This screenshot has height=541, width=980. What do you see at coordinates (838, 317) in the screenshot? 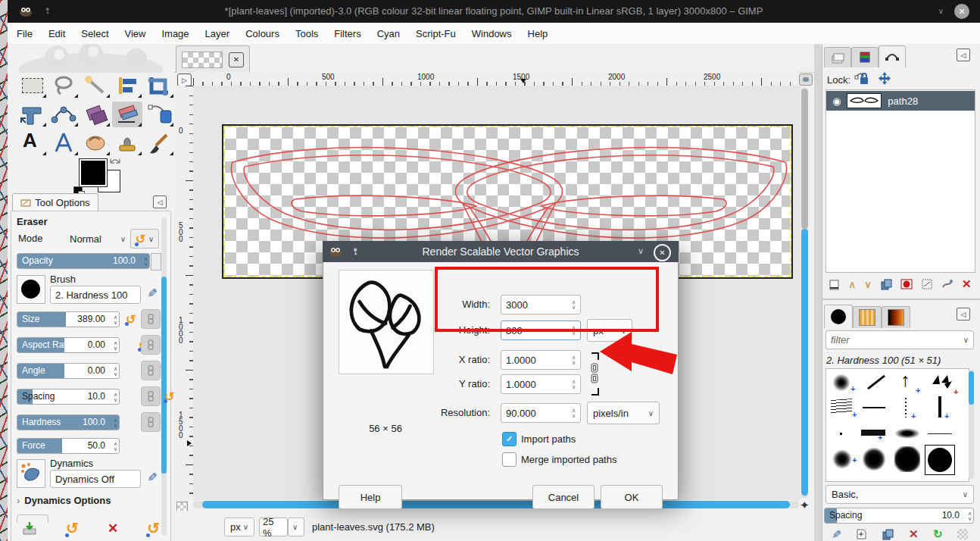
I see `tab-brushes-active` at bounding box center [838, 317].